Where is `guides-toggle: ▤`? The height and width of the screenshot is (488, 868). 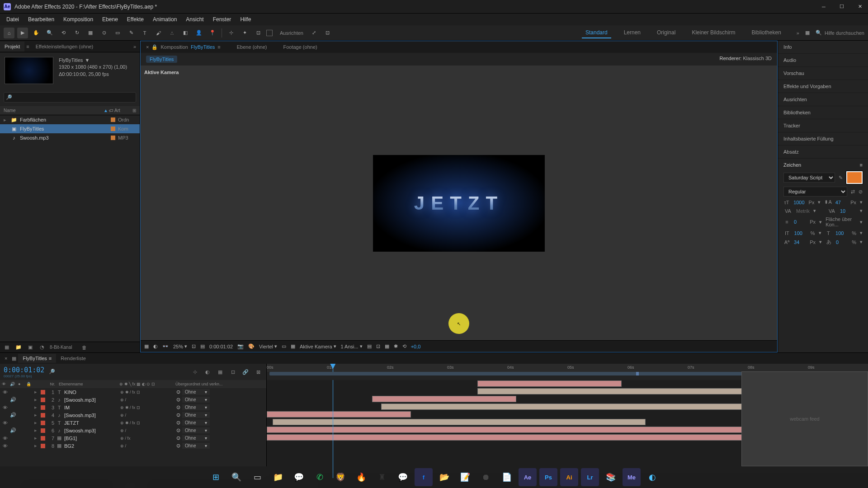
guides-toggle: ▤ is located at coordinates (203, 346).